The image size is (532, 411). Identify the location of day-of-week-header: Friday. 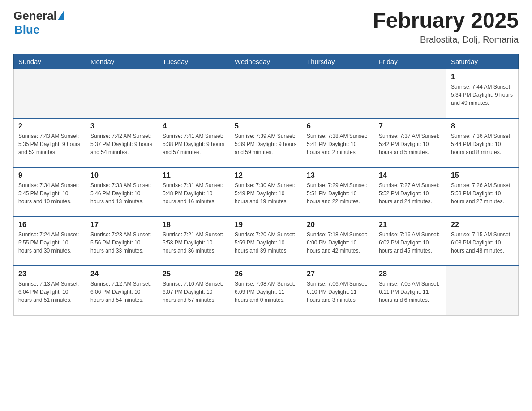
(410, 61).